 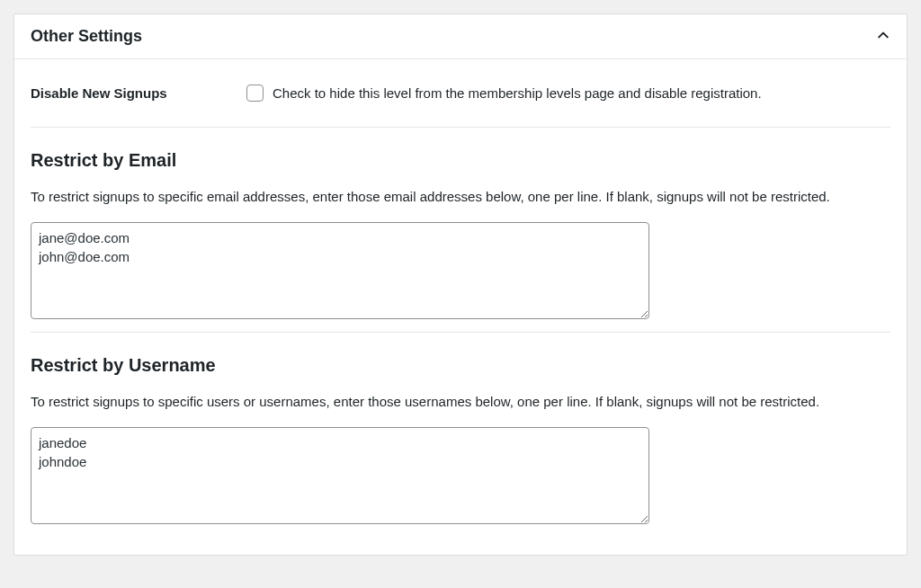 I want to click on disable-signups-checkbox, so click(x=255, y=94).